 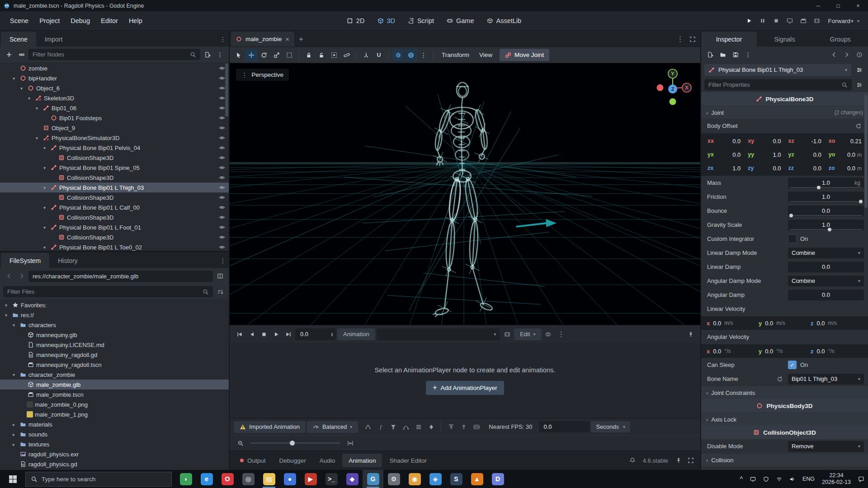 What do you see at coordinates (253, 460) in the screenshot?
I see `bottom-tab-output: Output` at bounding box center [253, 460].